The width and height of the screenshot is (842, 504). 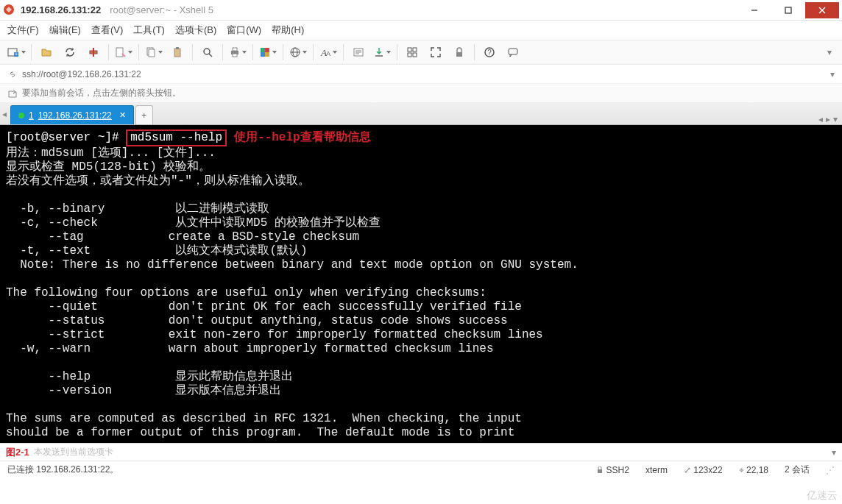 I want to click on menu-window: 窗口(W), so click(x=244, y=30).